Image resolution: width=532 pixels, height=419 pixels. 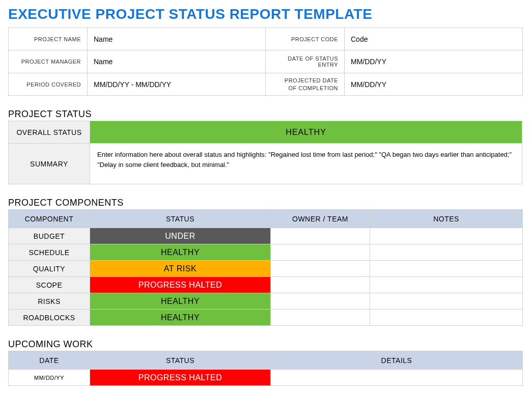 What do you see at coordinates (266, 114) in the screenshot?
I see `project-status-heading: PROJECT STATUS` at bounding box center [266, 114].